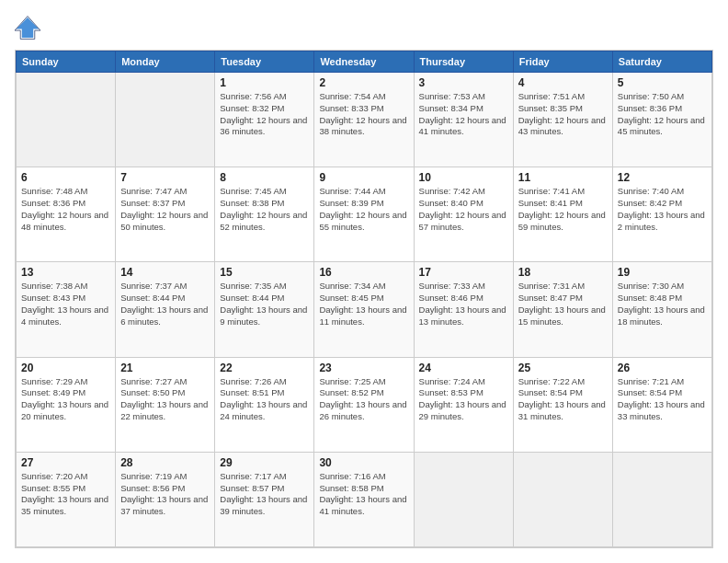  What do you see at coordinates (165, 399) in the screenshot?
I see `day-detail: Sunrise: 7:27 AMSunset: 8:50 PMDaylight:…` at bounding box center [165, 399].